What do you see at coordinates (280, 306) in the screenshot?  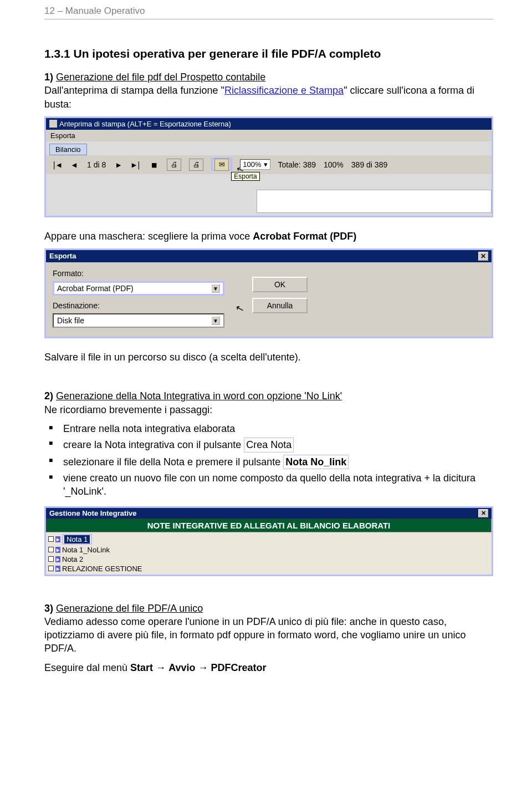 I see `annulla-button: Annulla` at bounding box center [280, 306].